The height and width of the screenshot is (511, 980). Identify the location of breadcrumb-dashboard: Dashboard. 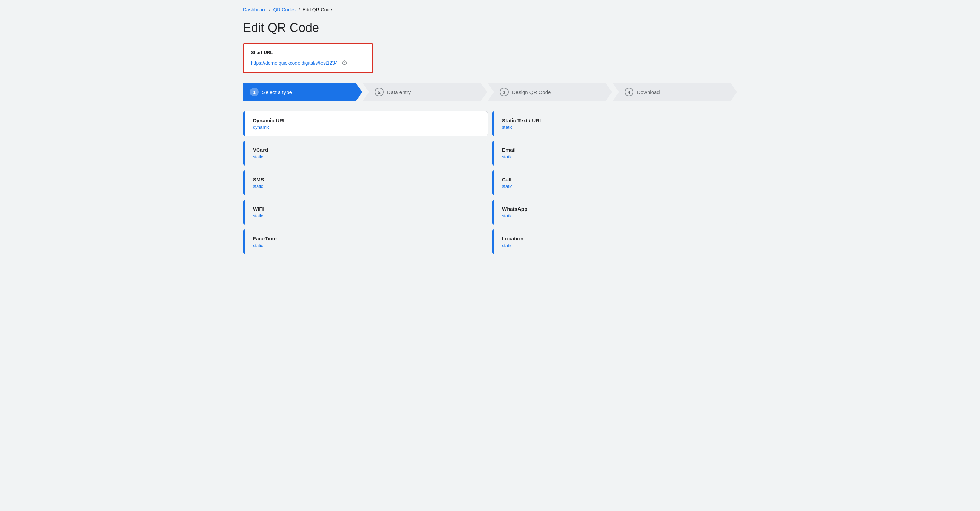
(255, 10).